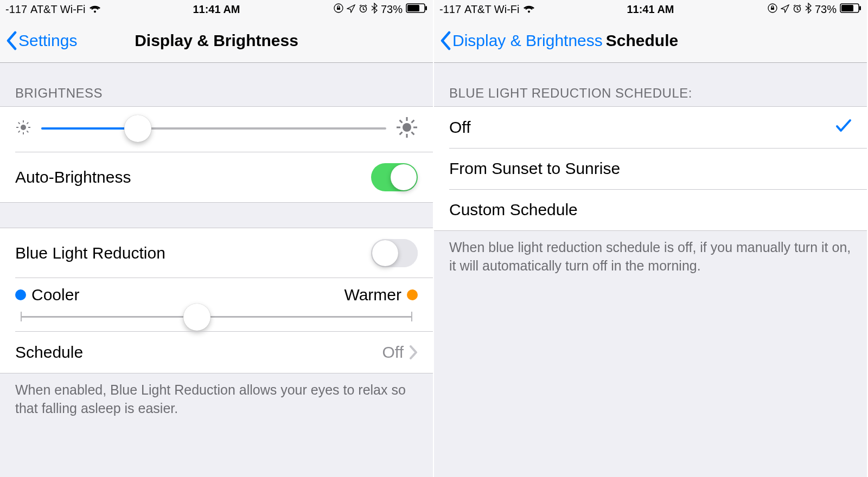 The height and width of the screenshot is (477, 868). I want to click on back-button: Settings, so click(41, 41).